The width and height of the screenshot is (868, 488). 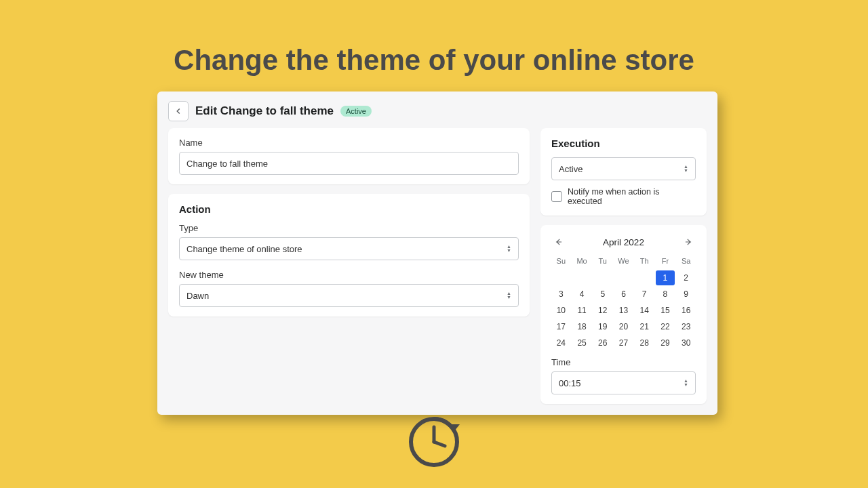 I want to click on calendar-day: 21, so click(x=644, y=327).